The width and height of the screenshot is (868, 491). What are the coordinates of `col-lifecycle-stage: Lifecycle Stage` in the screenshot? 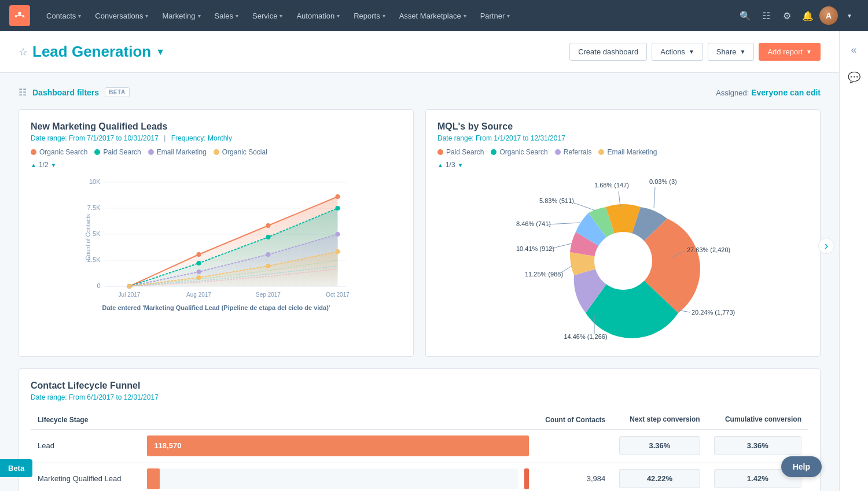 It's located at (86, 420).